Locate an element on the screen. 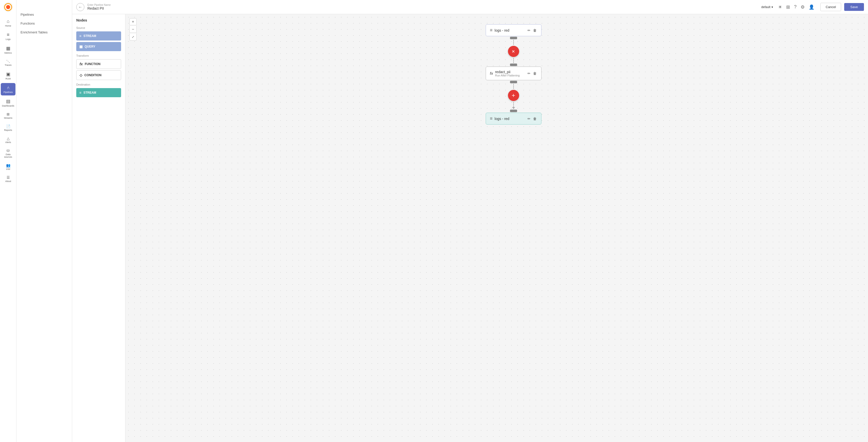 The height and width of the screenshot is (442, 868). source-node-edit-button: ✏ is located at coordinates (529, 30).